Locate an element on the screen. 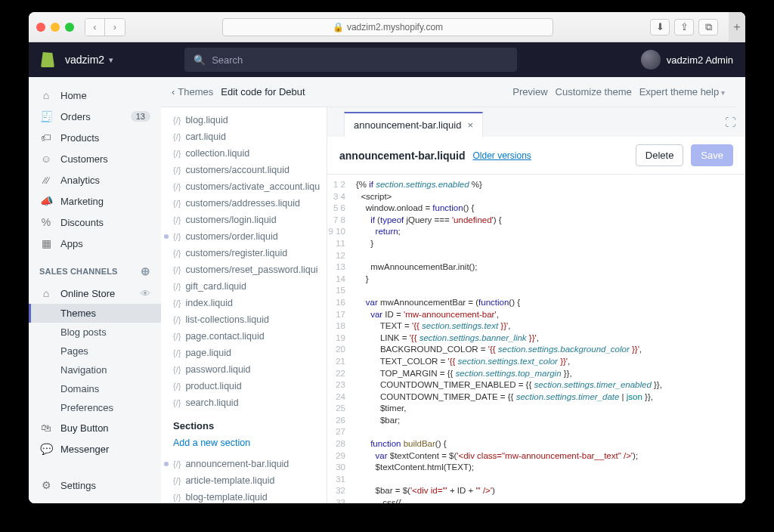  add-section-link: Add a new section is located at coordinates (243, 445).